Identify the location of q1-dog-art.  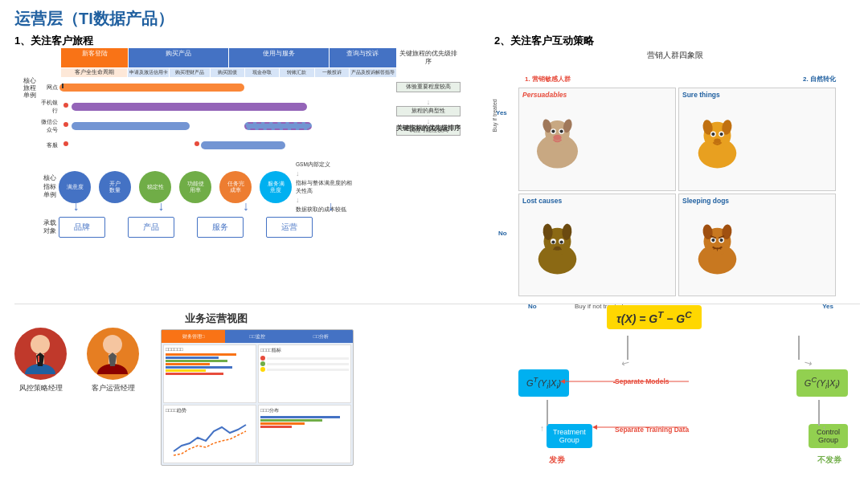
(558, 141).